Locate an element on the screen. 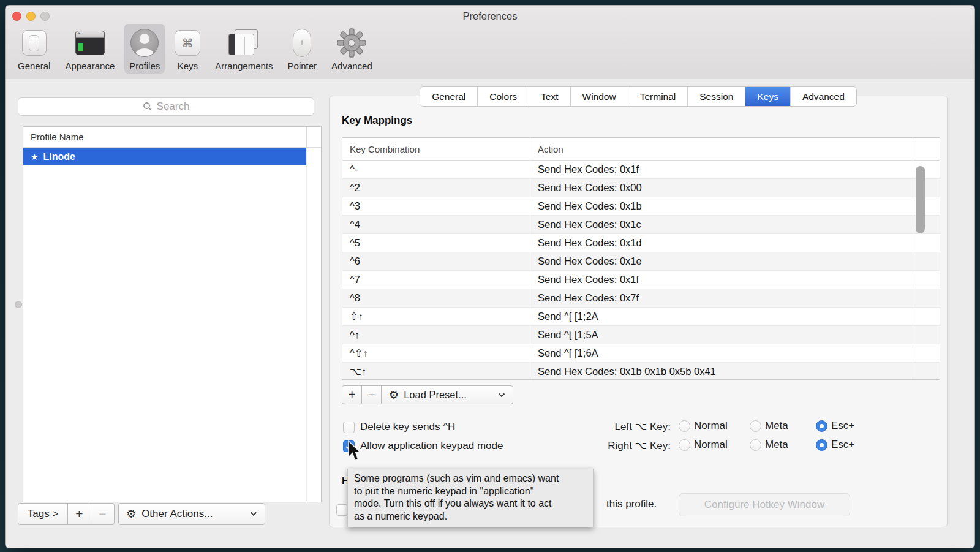 Image resolution: width=980 pixels, height=552 pixels. table-row: ^4 Send Hex Codes: 0x1c is located at coordinates (641, 225).